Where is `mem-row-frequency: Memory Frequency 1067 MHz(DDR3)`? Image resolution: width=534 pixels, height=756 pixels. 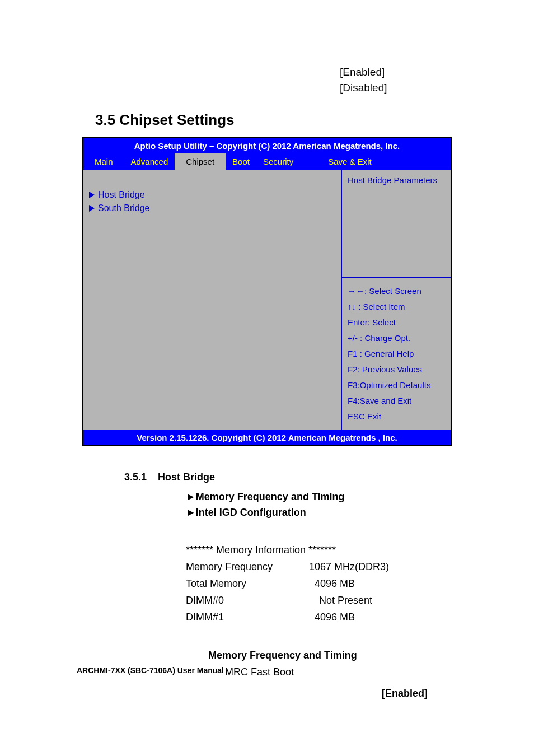
mem-row-frequency: Memory Frequency 1067 MHz(DDR3) is located at coordinates (321, 567).